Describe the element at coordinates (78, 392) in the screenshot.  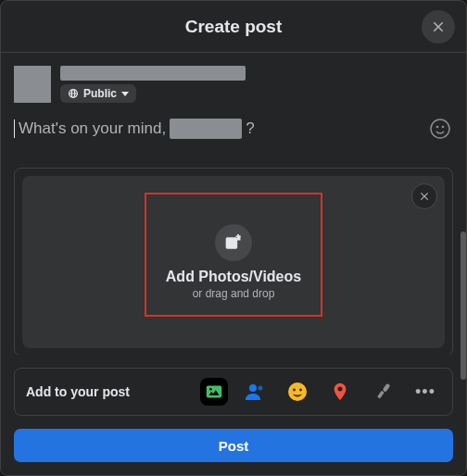
I see `addons-label: Add to your post` at that location.